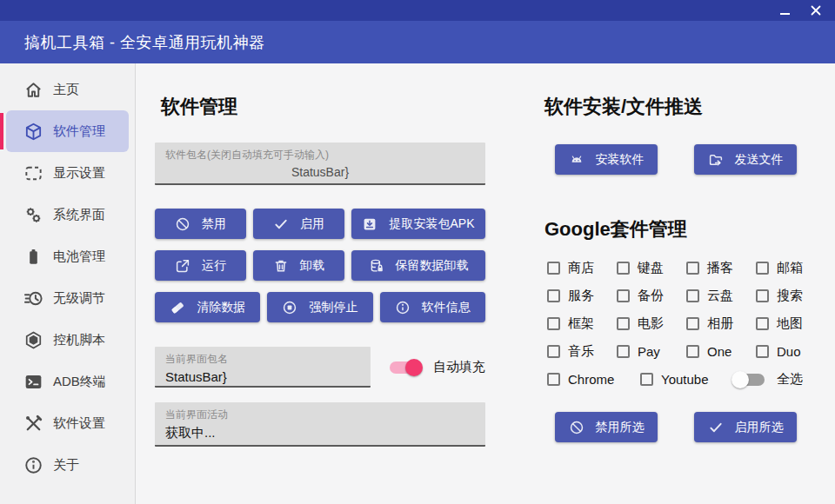 The height and width of the screenshot is (504, 835). What do you see at coordinates (720, 323) in the screenshot?
I see `checkbox-label: 相册` at bounding box center [720, 323].